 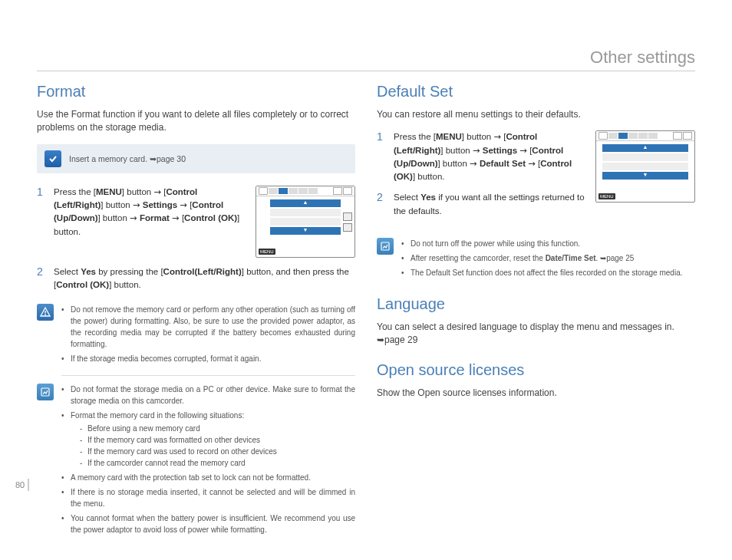 What do you see at coordinates (150, 222) in the screenshot?
I see `format-step-1: Press the [MENU] button → [Control (Left…` at bounding box center [150, 222].